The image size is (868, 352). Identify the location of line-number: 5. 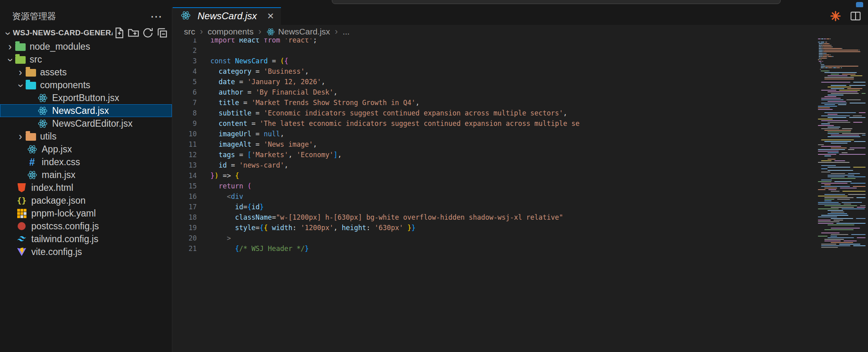
(185, 82).